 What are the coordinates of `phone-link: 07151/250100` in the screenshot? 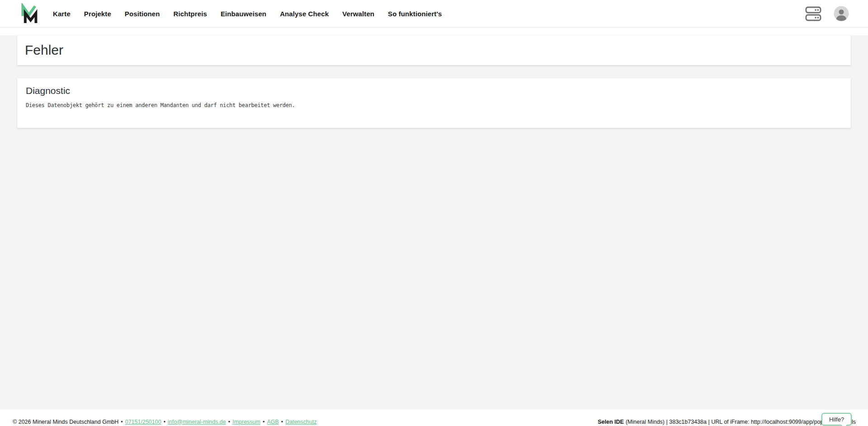 It's located at (143, 422).